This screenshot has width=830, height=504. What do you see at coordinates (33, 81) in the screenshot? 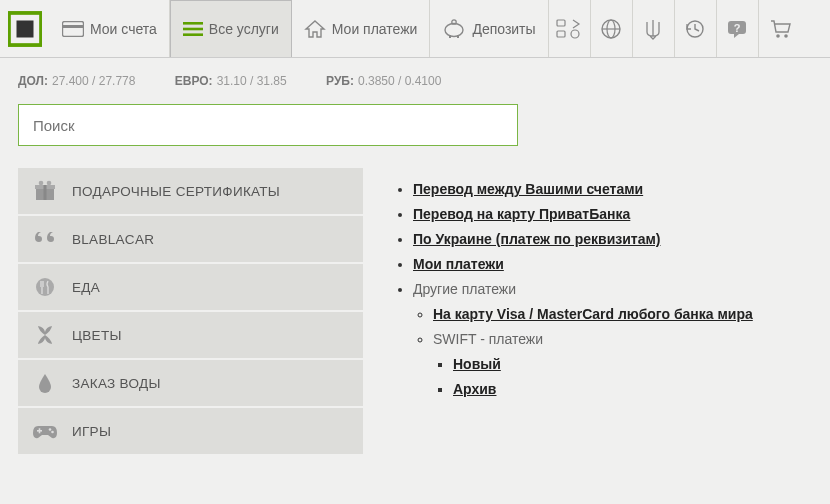
I see `usd-label: ДОЛ:` at bounding box center [33, 81].